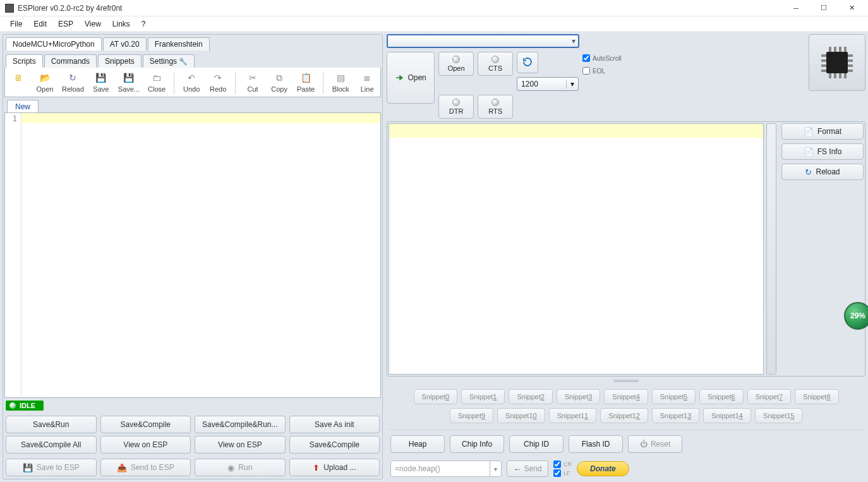 The width and height of the screenshot is (868, 482). I want to click on open-led-button: Open, so click(456, 64).